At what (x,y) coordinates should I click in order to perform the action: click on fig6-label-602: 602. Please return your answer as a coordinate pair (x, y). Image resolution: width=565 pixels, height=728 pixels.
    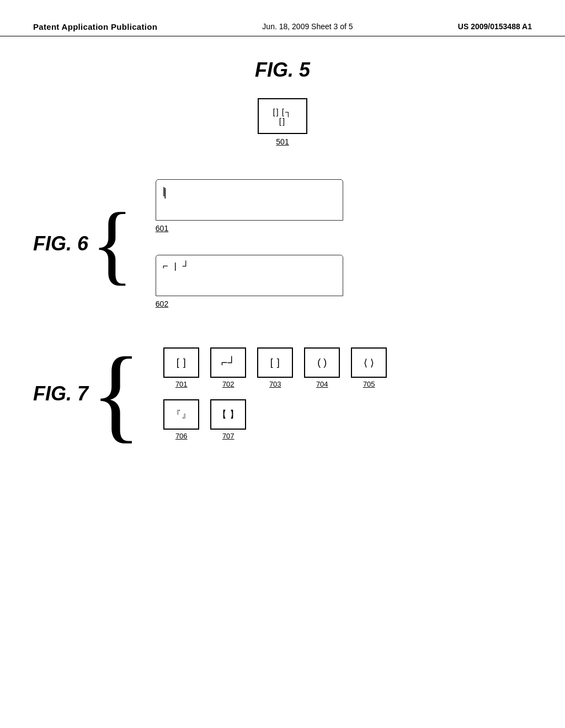
    Looking at the image, I should click on (162, 304).